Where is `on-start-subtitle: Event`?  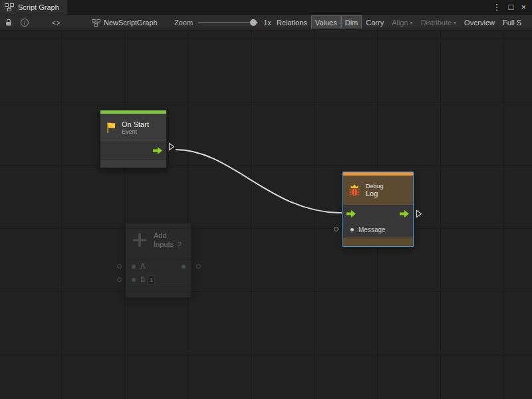
on-start-subtitle: Event is located at coordinates (136, 132).